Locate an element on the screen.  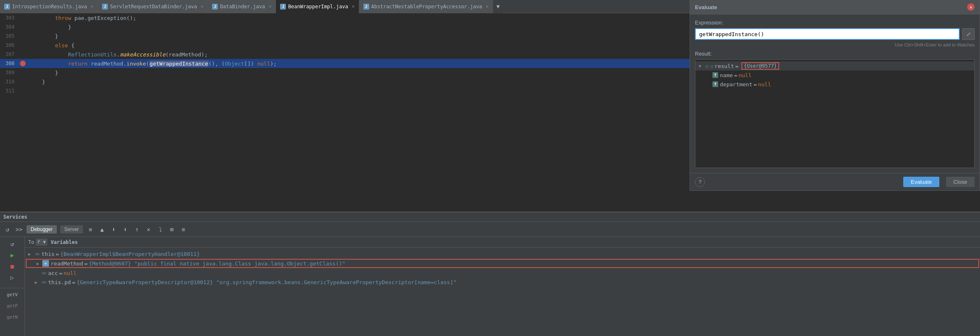
tab-label: ServletRequestDataBinder.java is located at coordinates (154, 7).